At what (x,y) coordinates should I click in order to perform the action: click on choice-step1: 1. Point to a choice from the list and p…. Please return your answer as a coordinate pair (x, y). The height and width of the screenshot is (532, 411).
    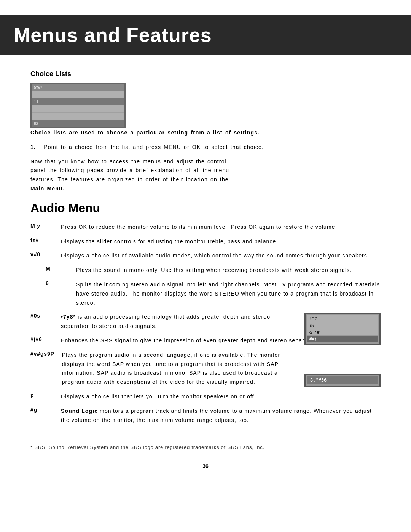
    Looking at the image, I should click on (206, 147).